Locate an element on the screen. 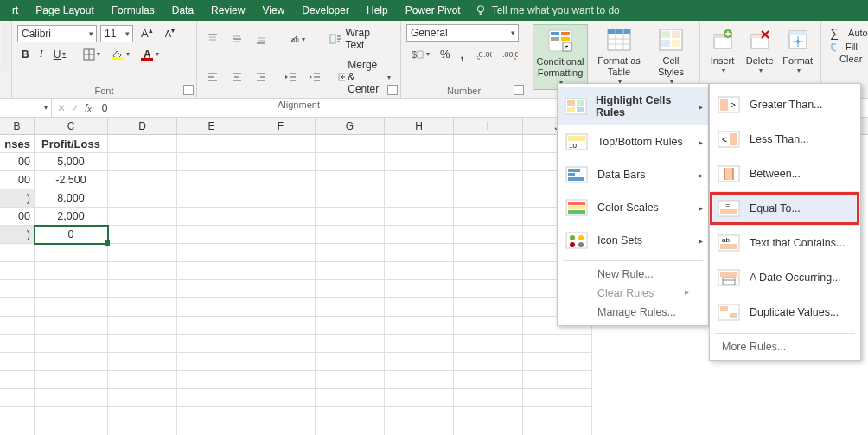 The image size is (868, 435). manage-rules-item: Manage Rules... is located at coordinates (633, 312).